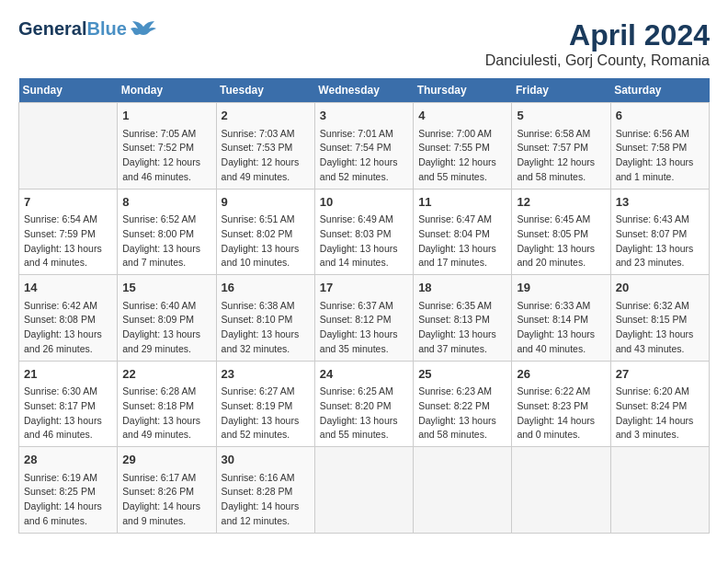 The image size is (728, 563). Describe the element at coordinates (462, 241) in the screenshot. I see `day-info: Sunrise: 6:47 AMSunset: 8:04 PMDaylight:…` at that location.